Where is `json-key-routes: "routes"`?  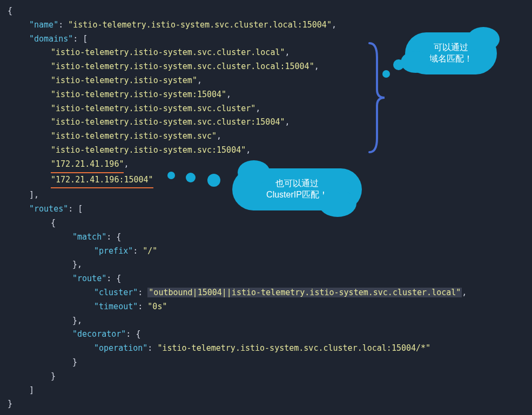 json-key-routes: "routes" is located at coordinates (49, 209).